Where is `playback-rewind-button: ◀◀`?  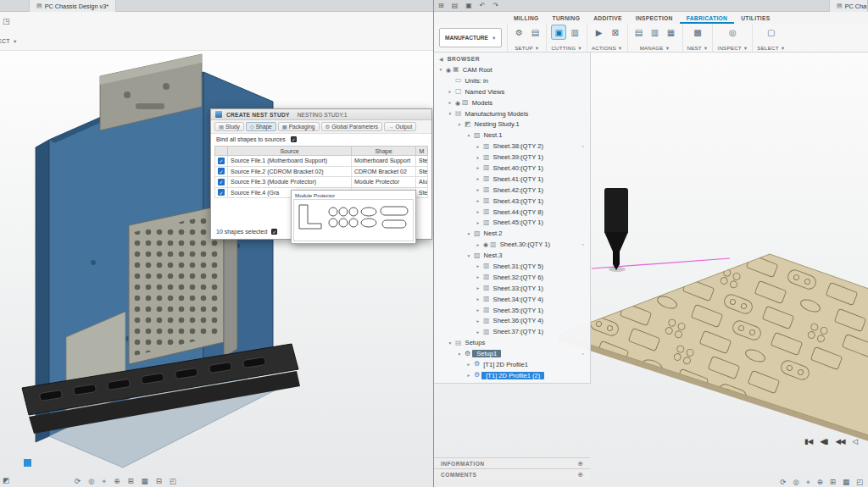
playback-rewind-button: ◀◀ is located at coordinates (839, 442).